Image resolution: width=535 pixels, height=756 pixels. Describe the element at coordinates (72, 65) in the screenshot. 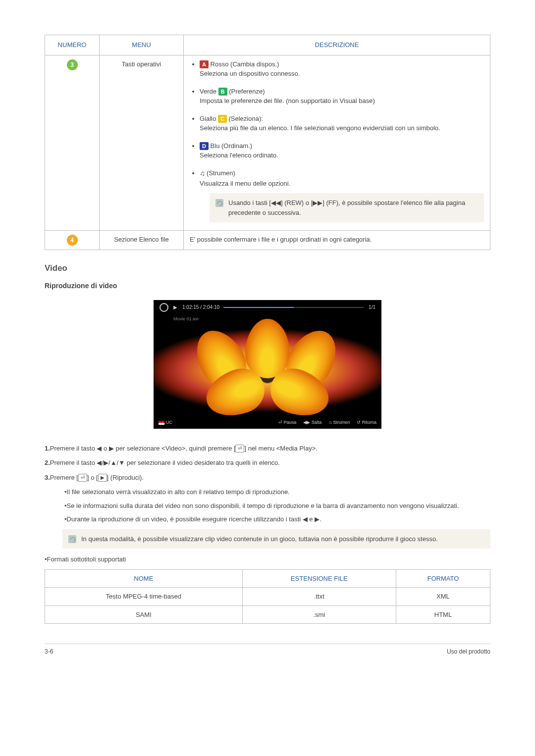

I see `badge-3-icon: 3` at that location.